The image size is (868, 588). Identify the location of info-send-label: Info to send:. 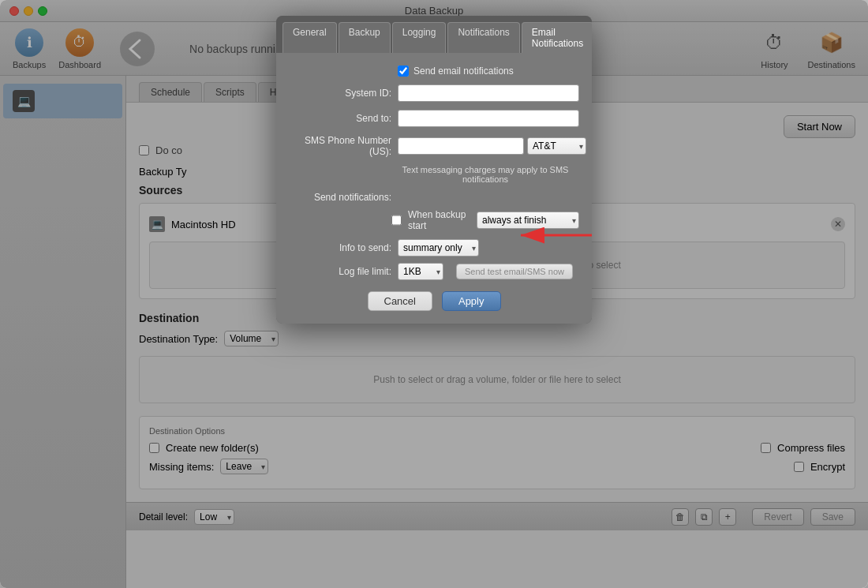
(340, 248).